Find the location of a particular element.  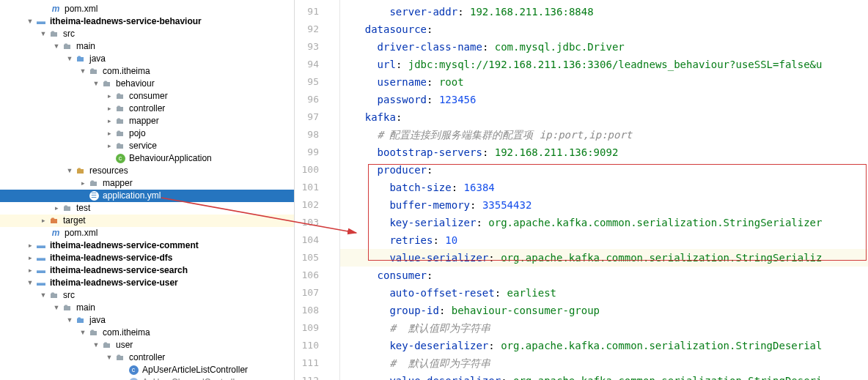

code-line: bootstrap-servers: 192.168.211.136:9092 is located at coordinates (604, 152).